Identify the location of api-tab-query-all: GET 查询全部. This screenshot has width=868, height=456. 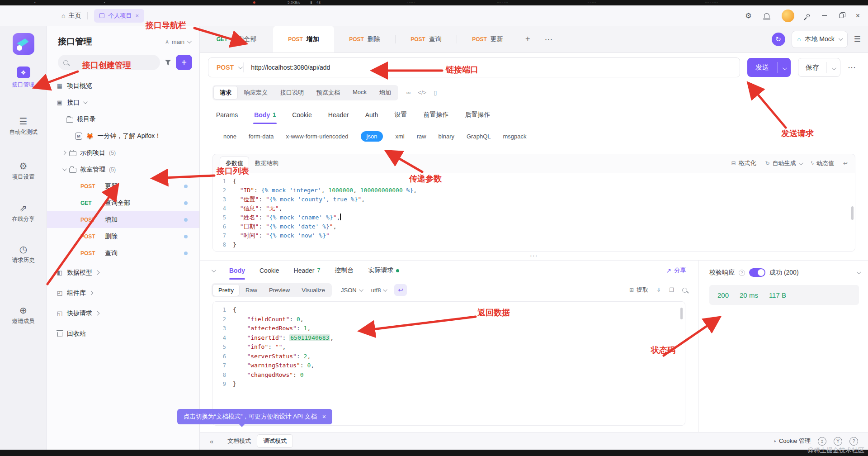
(236, 39).